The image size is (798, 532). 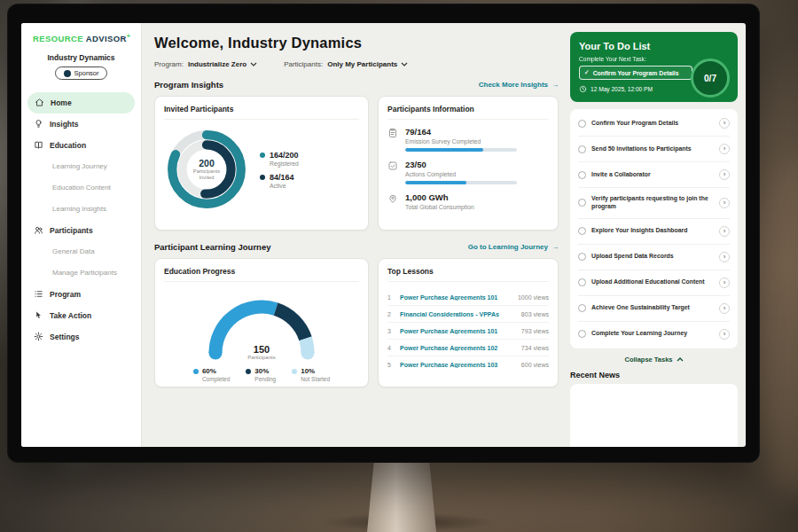 What do you see at coordinates (458, 314) in the screenshot?
I see `lesson-link: Financial Considerations - VPPAs` at bounding box center [458, 314].